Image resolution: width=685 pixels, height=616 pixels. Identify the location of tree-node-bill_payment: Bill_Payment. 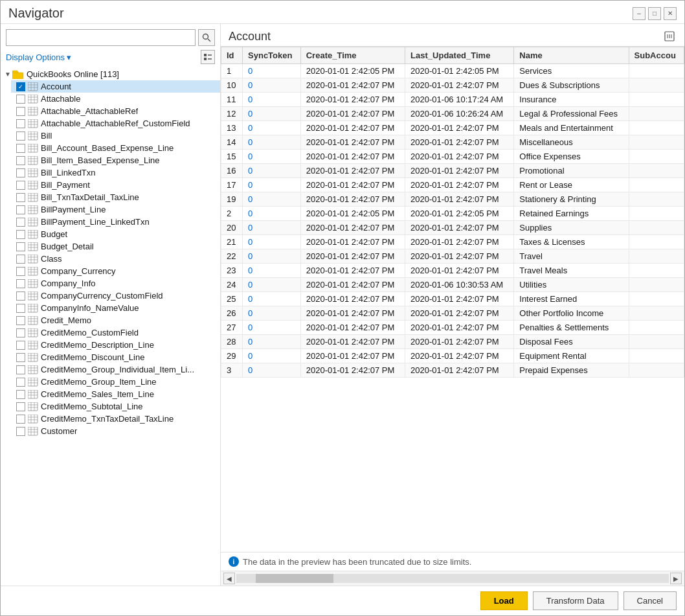
(115, 185).